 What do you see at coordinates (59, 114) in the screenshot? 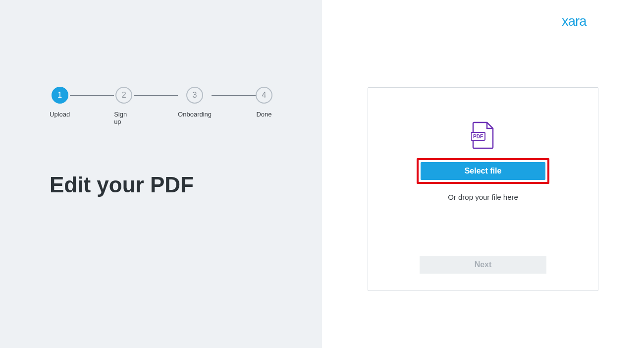
I see `step-label-1: Upload` at bounding box center [59, 114].